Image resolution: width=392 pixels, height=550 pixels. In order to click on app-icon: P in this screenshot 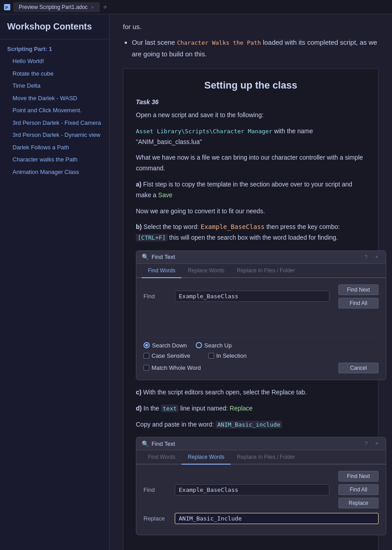, I will do `click(7, 7)`.